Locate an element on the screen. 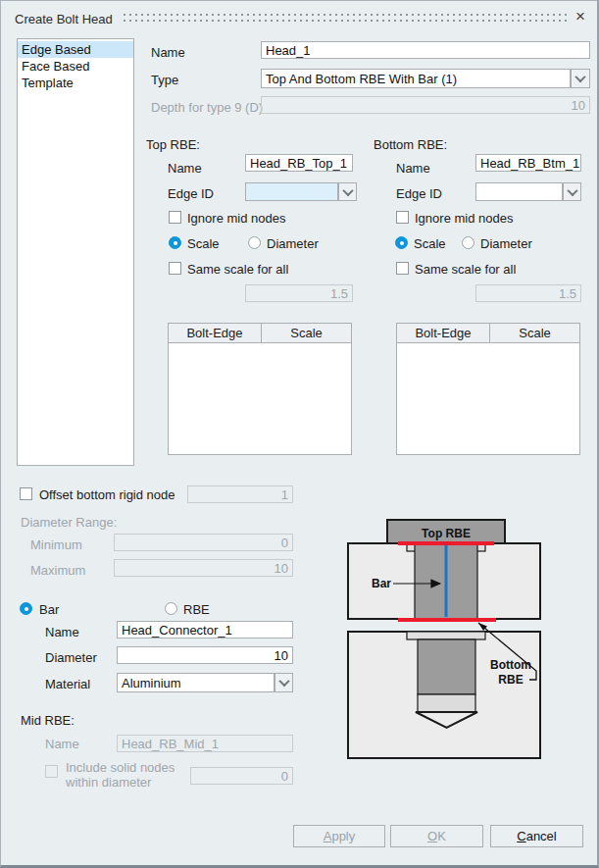  top-rbe-edge-id-select is located at coordinates (292, 192).